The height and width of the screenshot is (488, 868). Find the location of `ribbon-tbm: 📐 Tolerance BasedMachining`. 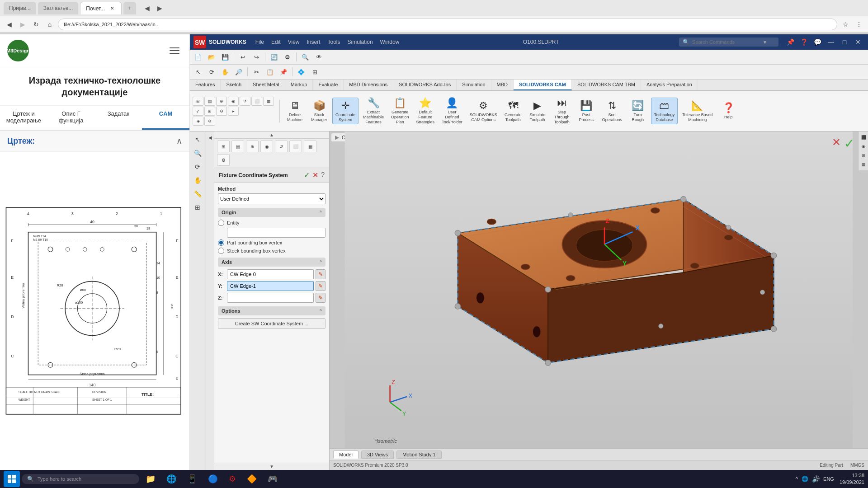

ribbon-tbm: 📐 Tolerance BasedMachining is located at coordinates (697, 111).